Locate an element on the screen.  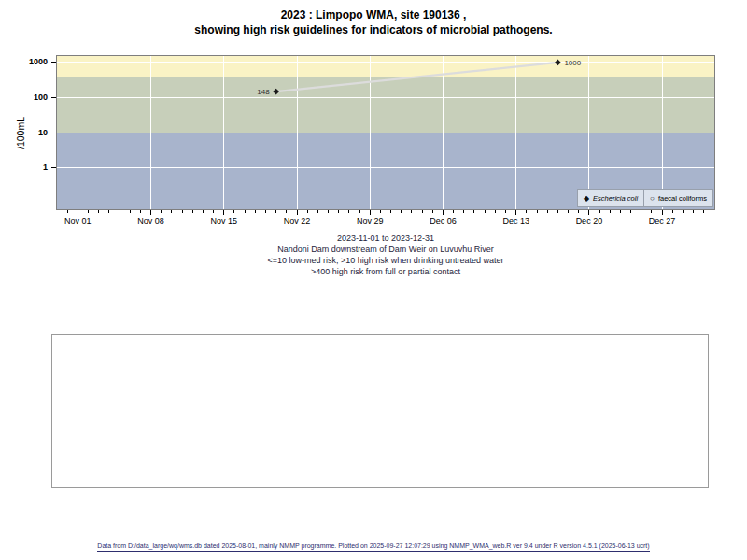
x-axis-tick-label: Nov 22 is located at coordinates (297, 221).